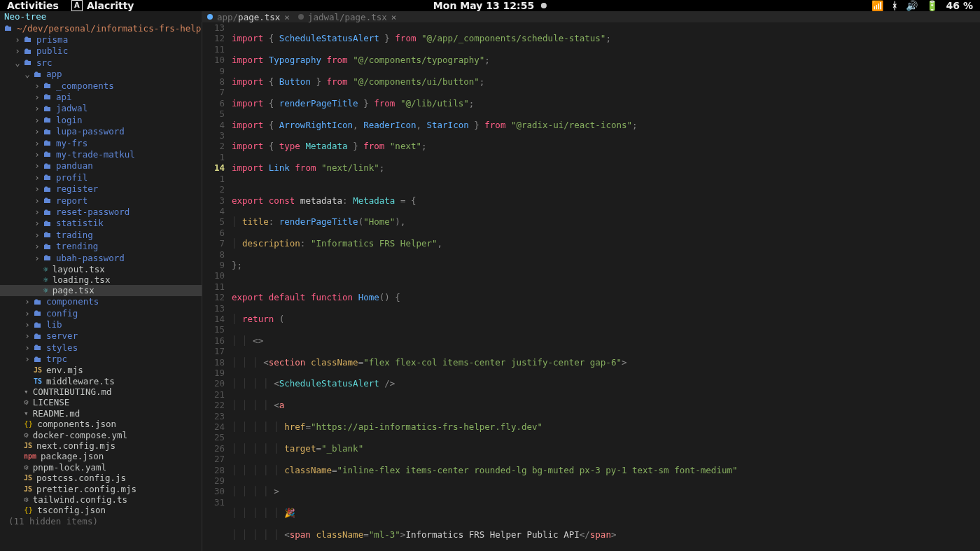 This screenshot has height=551, width=980. What do you see at coordinates (101, 280) in the screenshot?
I see `tree-file: ⚛loading.tsx` at bounding box center [101, 280].